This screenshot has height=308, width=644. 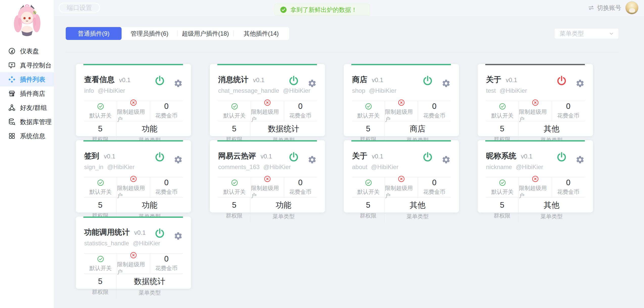 What do you see at coordinates (94, 34) in the screenshot?
I see `tab-label: 普通插件(9)` at bounding box center [94, 34].